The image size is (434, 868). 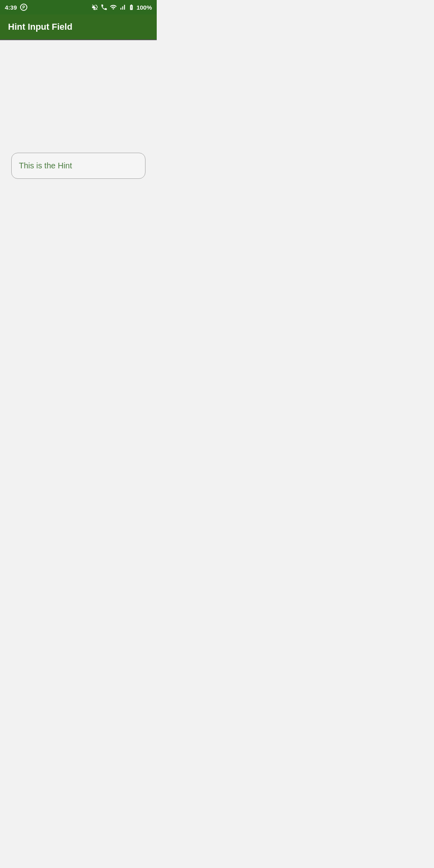 What do you see at coordinates (24, 7) in the screenshot?
I see `p-label: P` at bounding box center [24, 7].